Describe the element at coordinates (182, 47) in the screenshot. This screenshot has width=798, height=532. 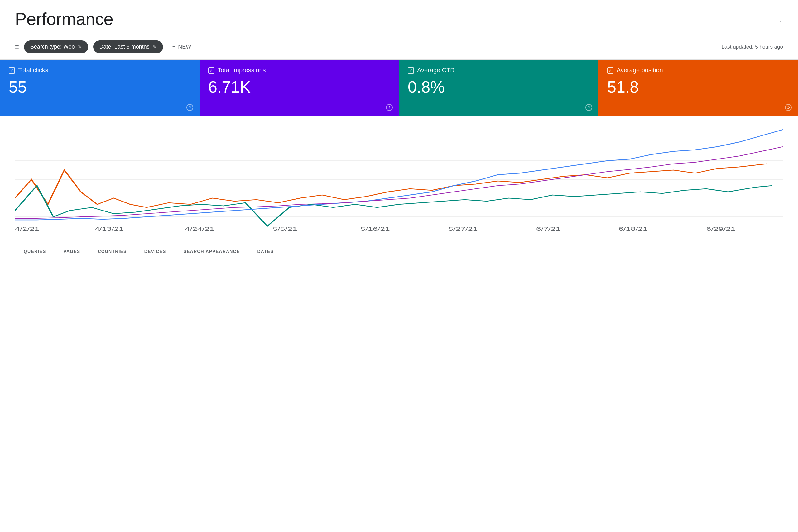
I see `new-filter-button: + NEW` at that location.